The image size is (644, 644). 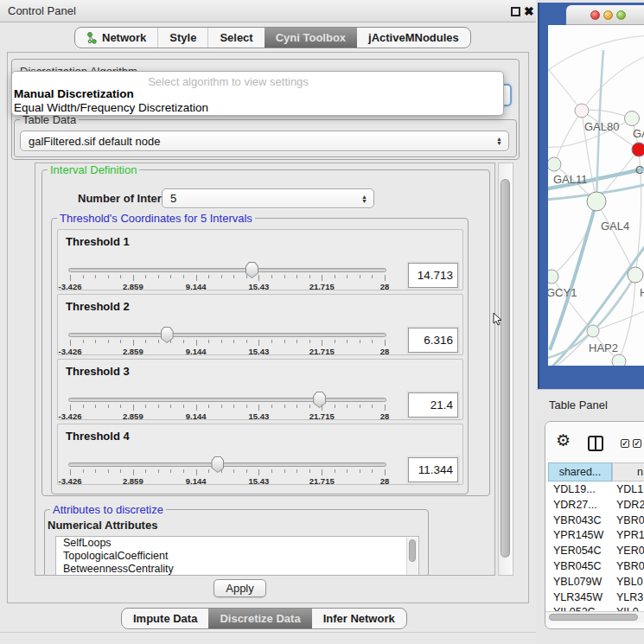 What do you see at coordinates (595, 609) in the screenshot?
I see `table-row: YIL052CYIL0` at bounding box center [595, 609].